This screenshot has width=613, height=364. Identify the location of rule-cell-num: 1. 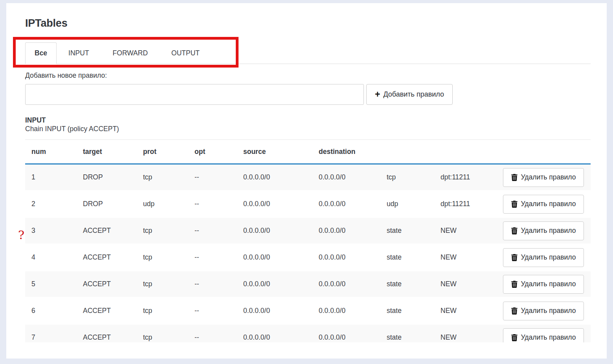
(51, 177).